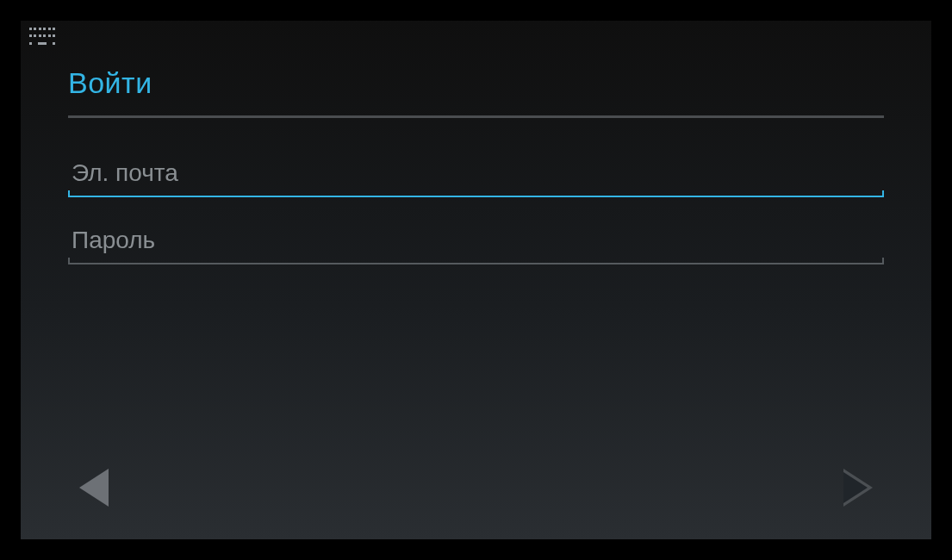 The width and height of the screenshot is (952, 560). I want to click on title-divider, so click(476, 117).